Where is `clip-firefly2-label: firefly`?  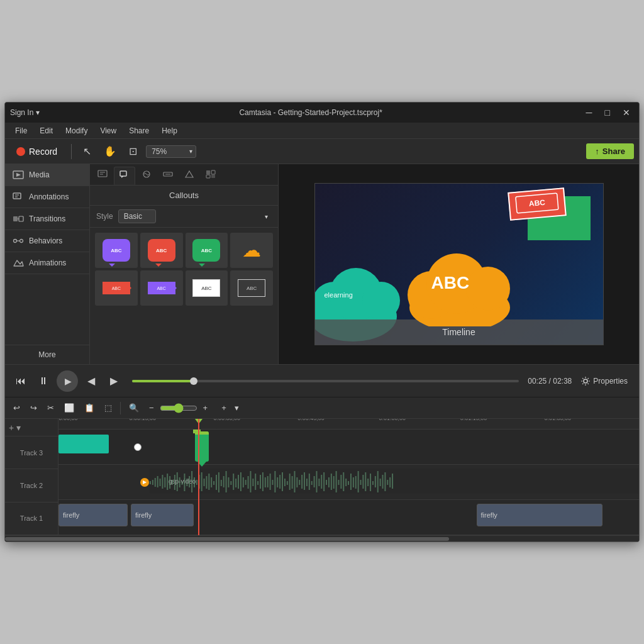
clip-firefly2-label: firefly is located at coordinates (143, 515).